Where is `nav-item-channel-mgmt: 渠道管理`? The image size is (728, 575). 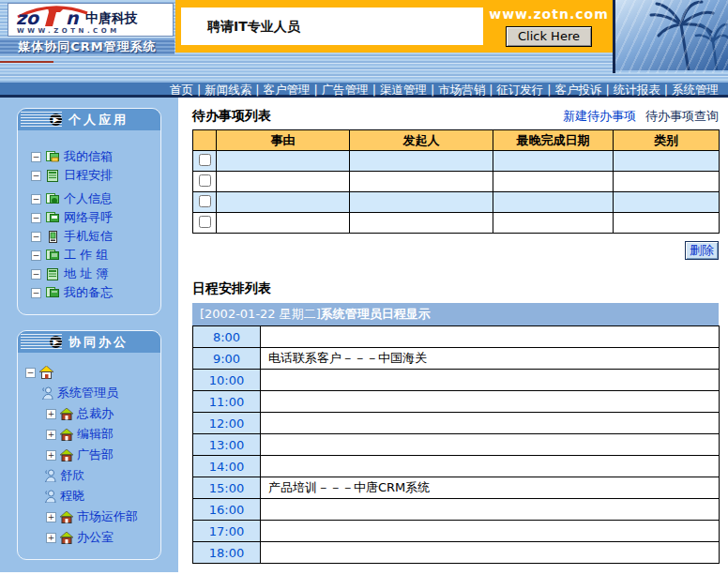
nav-item-channel-mgmt: 渠道管理 is located at coordinates (403, 90).